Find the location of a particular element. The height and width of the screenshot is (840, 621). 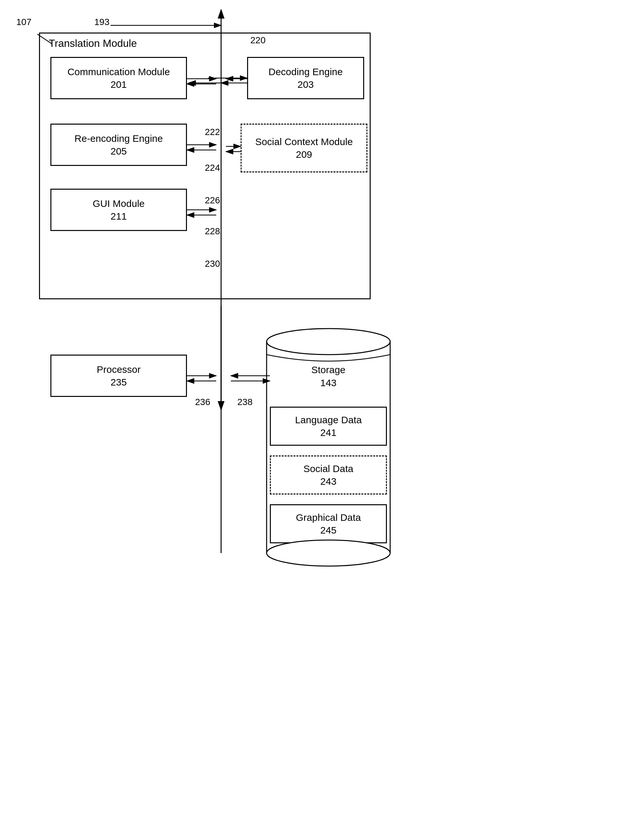

processor-box: Processor 235 is located at coordinates (119, 376).